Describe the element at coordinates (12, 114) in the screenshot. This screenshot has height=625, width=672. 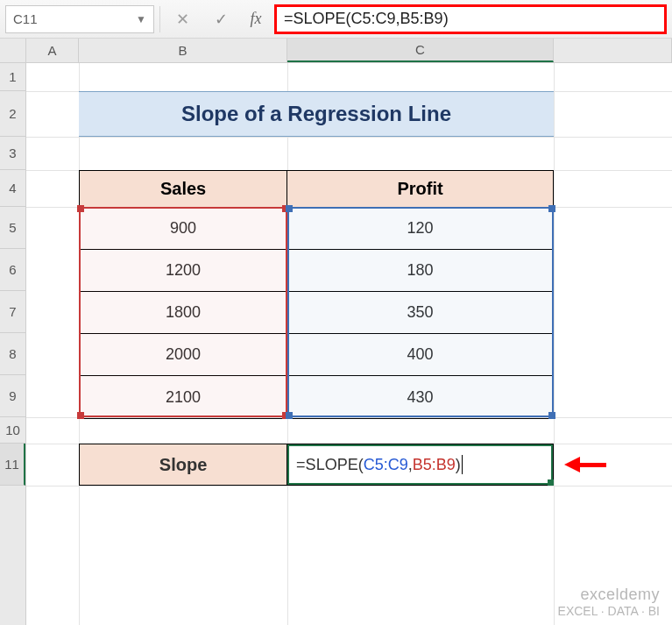
I see `row-header: 2` at that location.